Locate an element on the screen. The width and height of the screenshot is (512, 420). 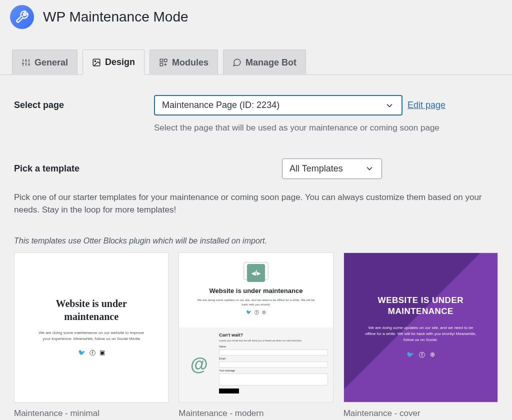
page-title: WP Maintenance Mode is located at coordinates (116, 17).